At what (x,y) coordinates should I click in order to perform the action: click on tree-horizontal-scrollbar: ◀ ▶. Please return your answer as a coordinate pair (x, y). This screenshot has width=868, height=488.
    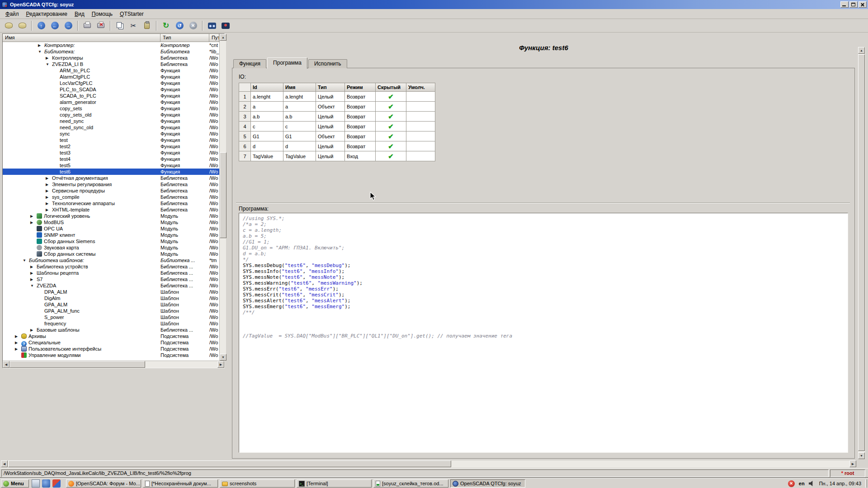
    Looking at the image, I should click on (113, 364).